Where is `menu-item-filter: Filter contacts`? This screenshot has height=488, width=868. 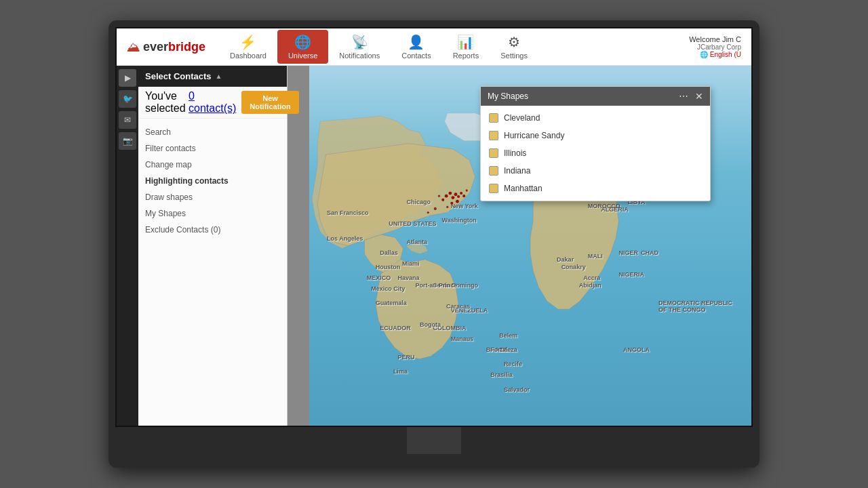 menu-item-filter: Filter contacts is located at coordinates (213, 148).